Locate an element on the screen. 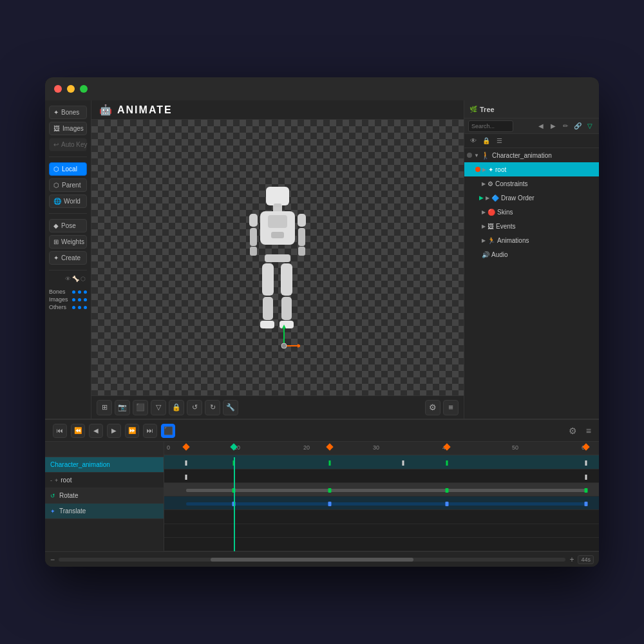  pose-icon: ◆ is located at coordinates (56, 225).